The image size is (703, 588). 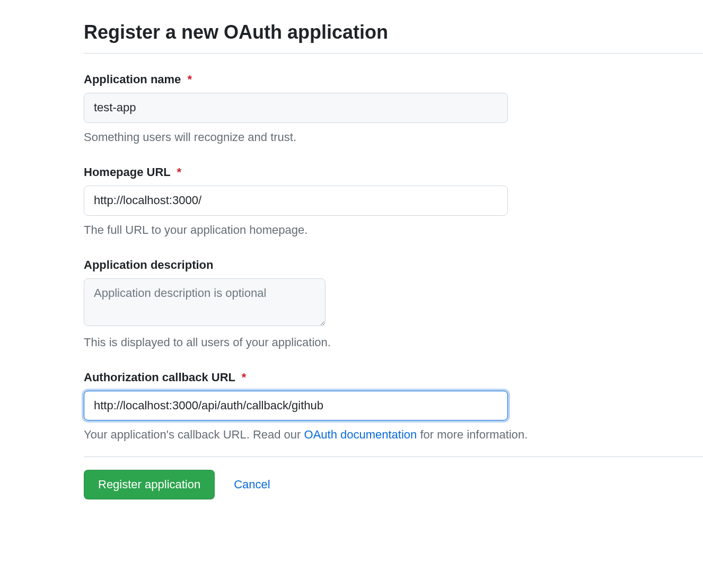 I want to click on form-group-homepage-url: Homepage URL * The full URL to your appl…, so click(x=393, y=201).